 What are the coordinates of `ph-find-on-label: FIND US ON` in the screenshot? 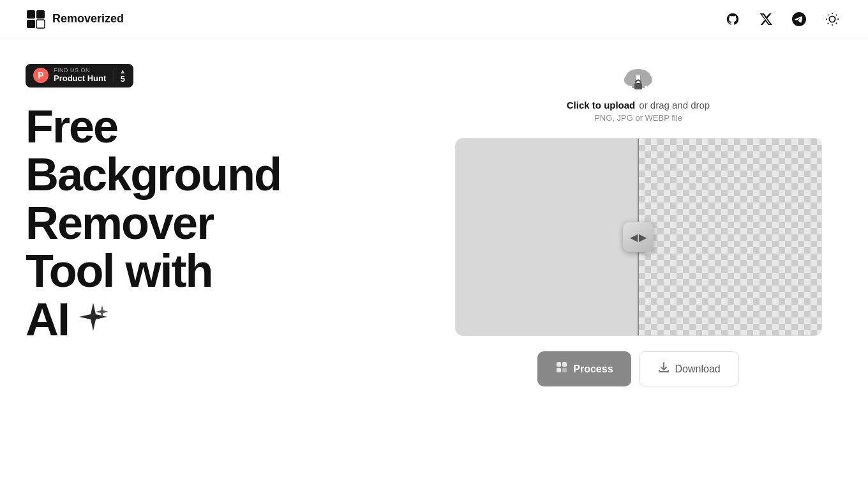 It's located at (80, 70).